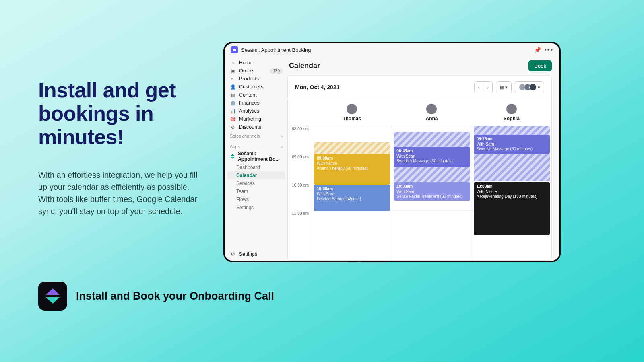 This screenshot has width=644, height=362. Describe the element at coordinates (300, 196) in the screenshot. I see `time-label: 10:00 am` at that location.